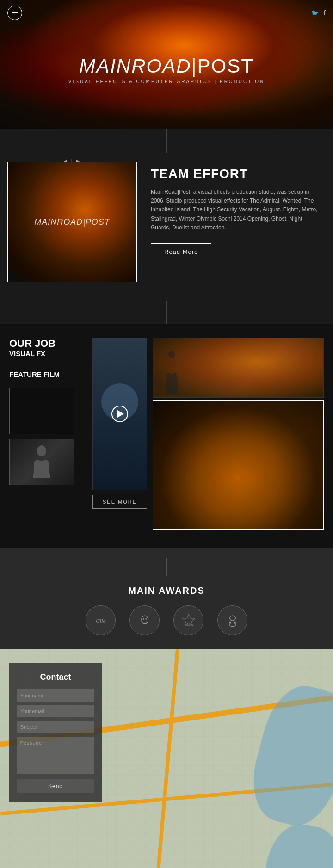 The image size is (333, 868). I want to click on team-description: Main Road|Post, a visual effects product…, so click(236, 210).